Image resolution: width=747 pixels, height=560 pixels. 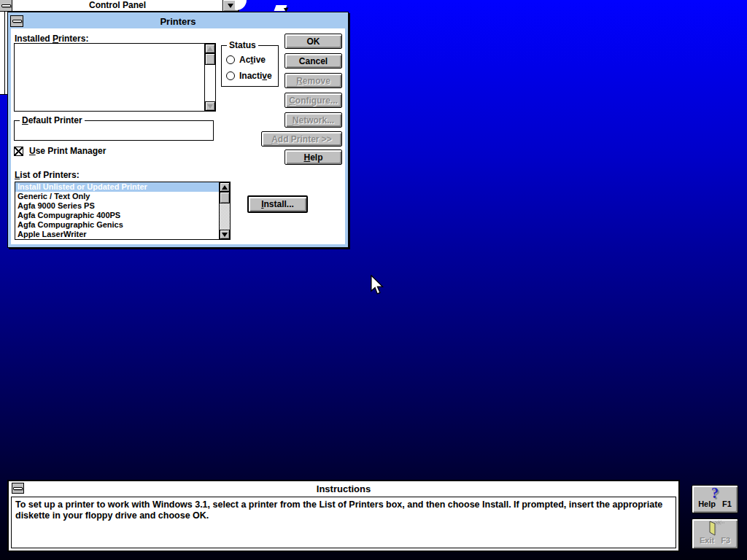 What do you see at coordinates (314, 61) in the screenshot?
I see `cancel-button: Cancel` at bounding box center [314, 61].